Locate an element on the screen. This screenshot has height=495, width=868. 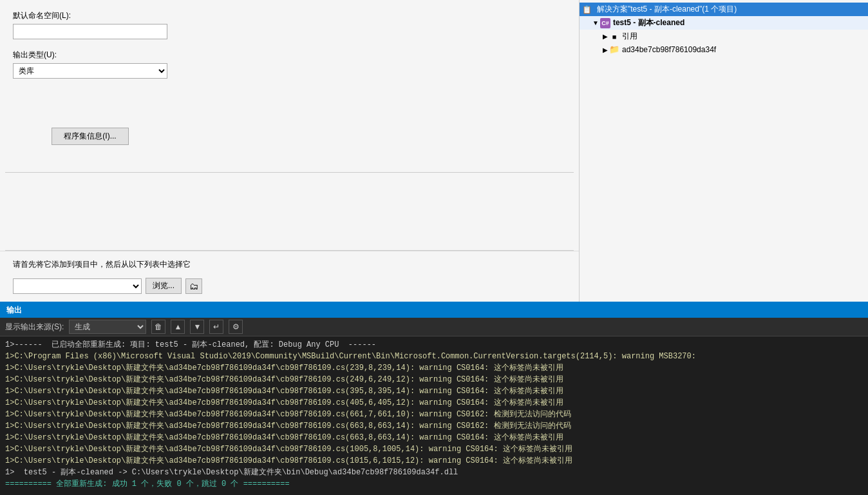
refs-label: 引用 is located at coordinates (630, 36).